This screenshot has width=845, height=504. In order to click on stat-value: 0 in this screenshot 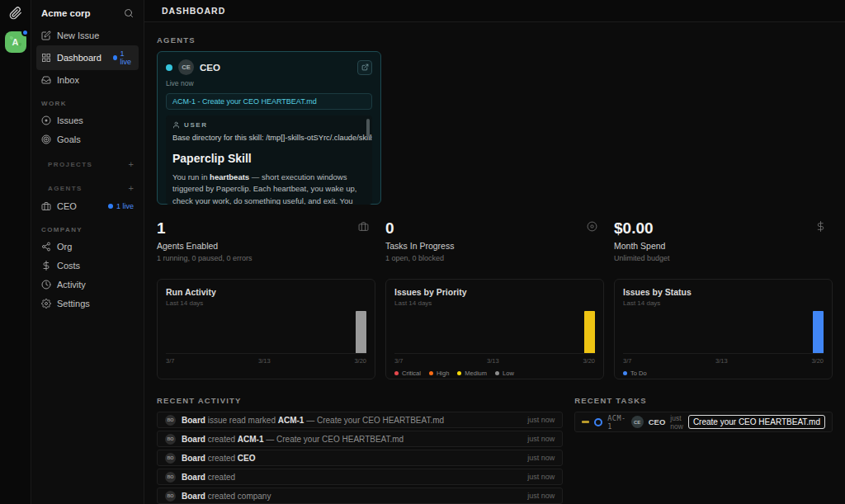, I will do `click(495, 228)`.